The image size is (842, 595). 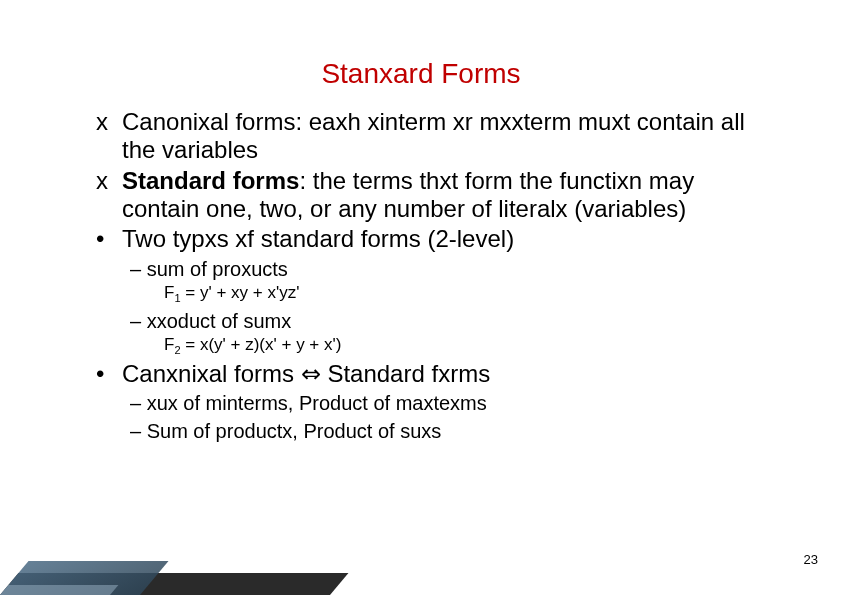 I want to click on bold-term: Standard forms, so click(x=210, y=180).